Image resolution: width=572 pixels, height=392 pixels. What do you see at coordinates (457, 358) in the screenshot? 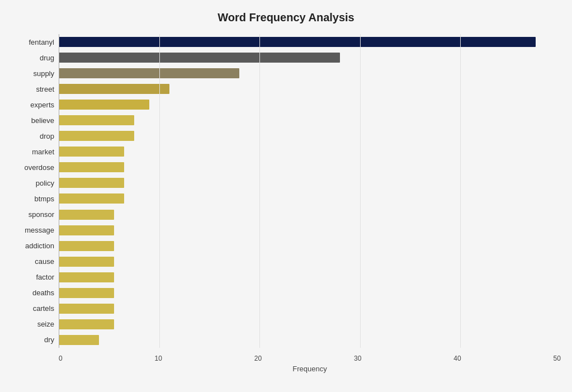
I see `x-tick-label: 40` at bounding box center [457, 358].